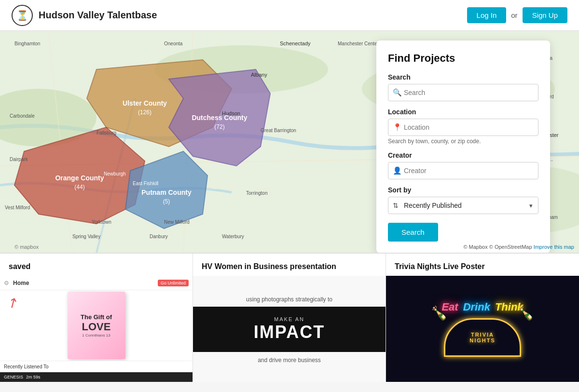 This screenshot has width=579, height=392. What do you see at coordinates (545, 15) in the screenshot?
I see `signup-button: Sign Up` at bounding box center [545, 15].